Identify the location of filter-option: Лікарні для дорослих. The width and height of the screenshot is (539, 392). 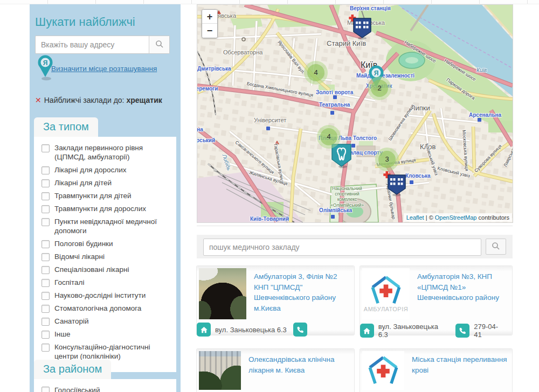
(105, 170).